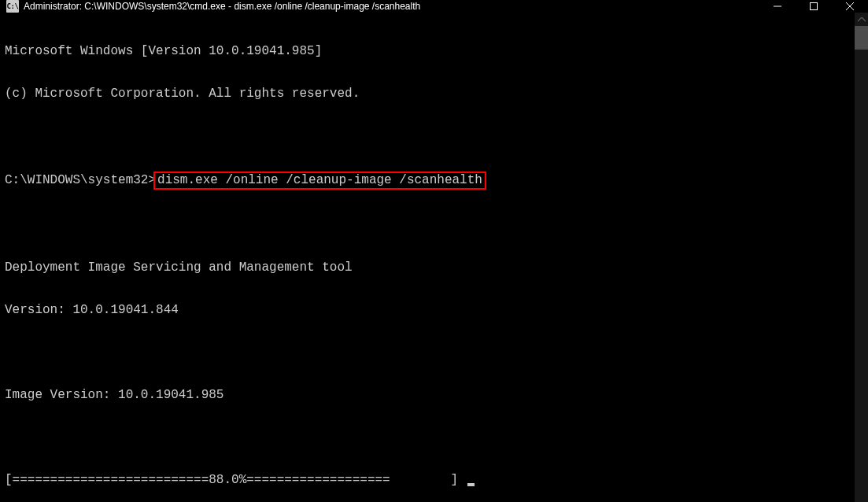  Describe the element at coordinates (235, 480) in the screenshot. I see `progress-text: [==========================88.0%========…` at that location.